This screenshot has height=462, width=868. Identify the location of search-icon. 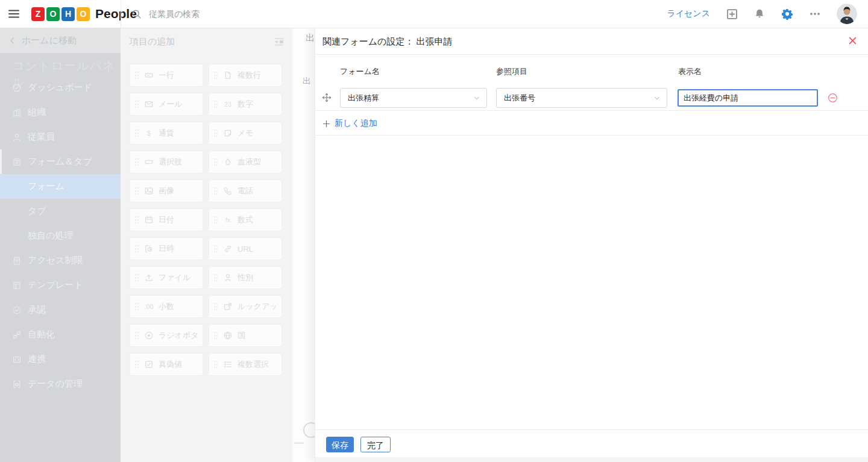
(136, 14).